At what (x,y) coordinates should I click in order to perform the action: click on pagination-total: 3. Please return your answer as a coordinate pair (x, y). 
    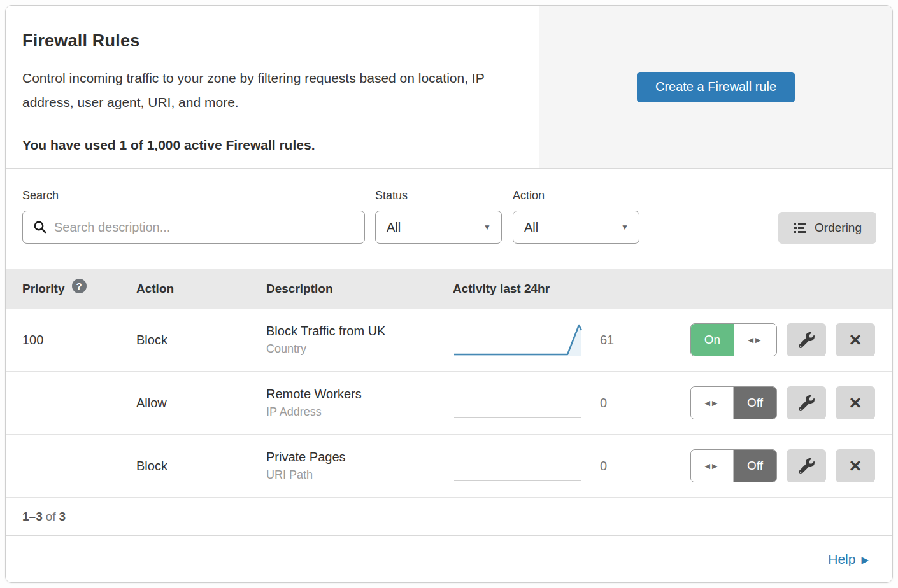
    Looking at the image, I should click on (62, 517).